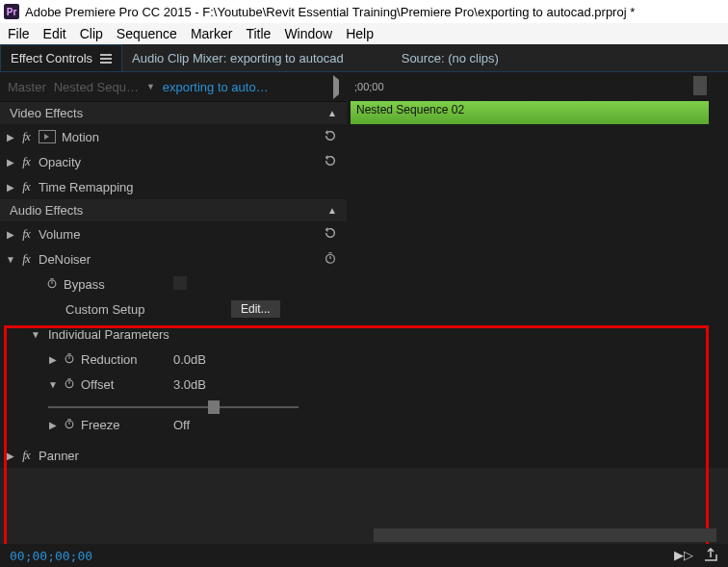 This screenshot has height=567, width=728. I want to click on param-bypass-label: Bypass, so click(85, 285).